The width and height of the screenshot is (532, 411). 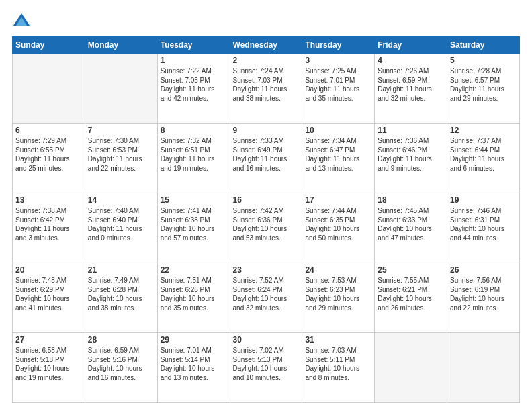 What do you see at coordinates (339, 224) in the screenshot?
I see `day-info: Sunrise: 7:44 AM Sunset: 6:35 PM Dayligh…` at bounding box center [339, 224].